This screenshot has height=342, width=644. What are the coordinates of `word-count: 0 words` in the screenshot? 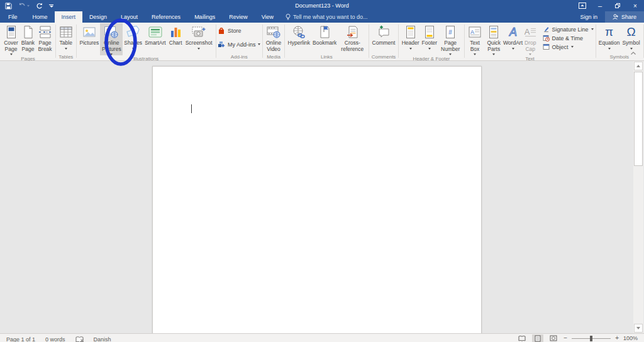 It's located at (55, 339).